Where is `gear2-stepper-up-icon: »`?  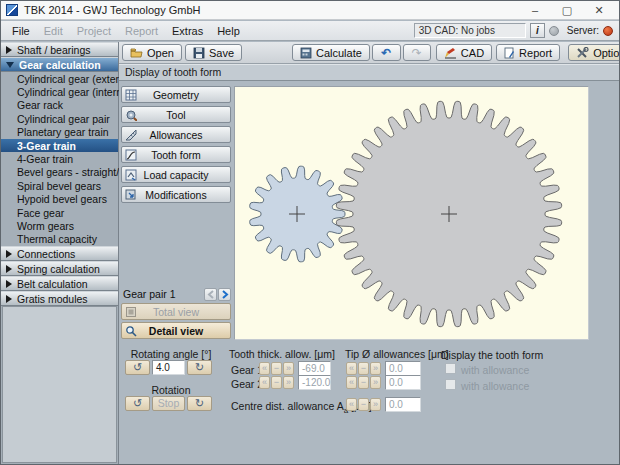 gear2-stepper-up-icon: » is located at coordinates (288, 382).